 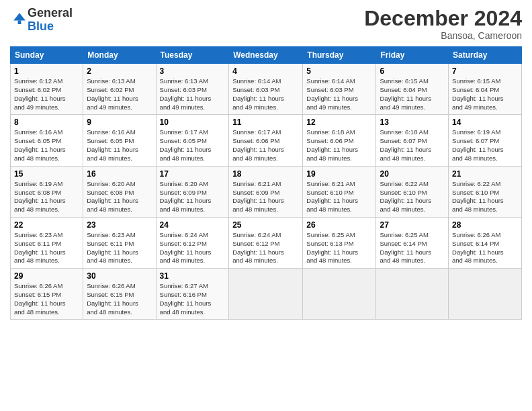 I want to click on day-cell: 11 Sunrise: 6:17 AMSunset: 6:06 PMDaylig…, so click(x=266, y=140).